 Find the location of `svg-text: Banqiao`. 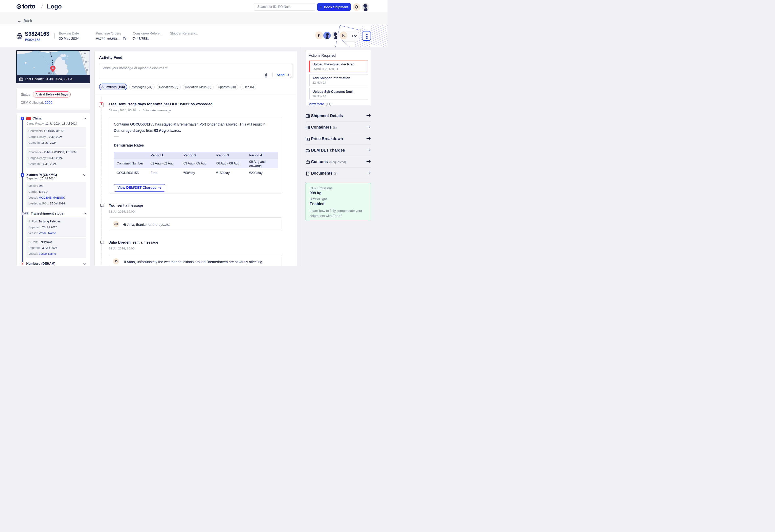

svg-text: Banqiao is located at coordinates (83, 58).